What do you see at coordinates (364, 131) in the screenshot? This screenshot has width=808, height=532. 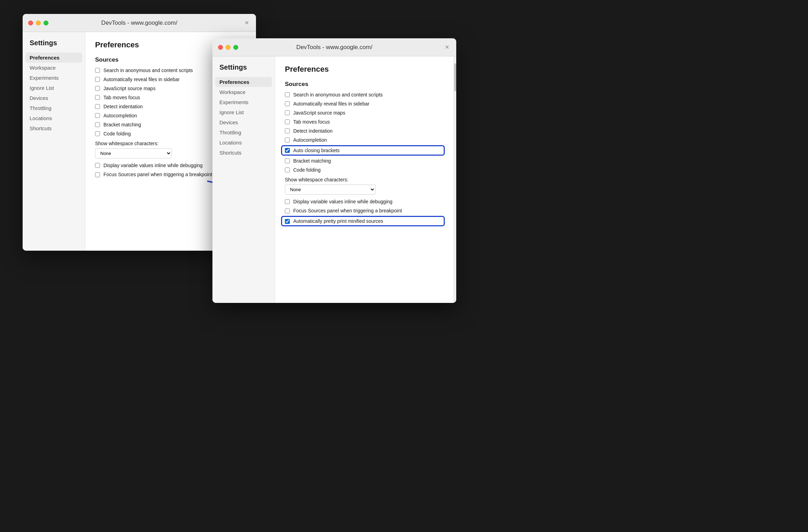 I see `cb-detect-indent-2: Detect indentation` at bounding box center [364, 131].